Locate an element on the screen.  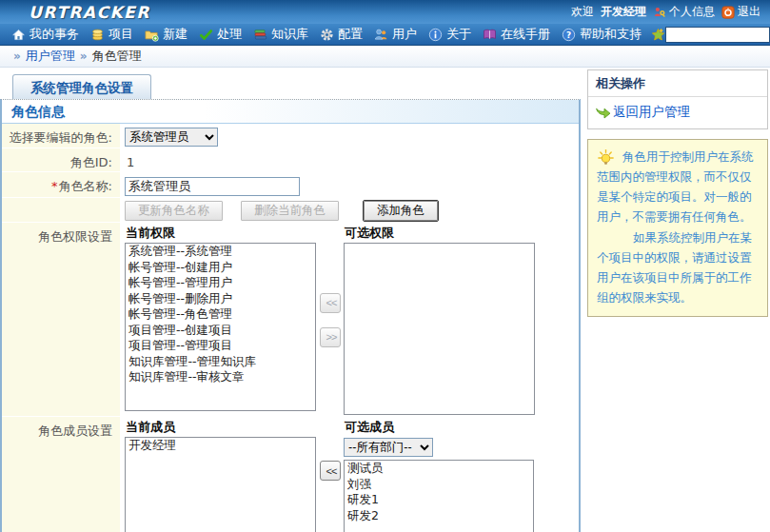
new-icon is located at coordinates (152, 34).